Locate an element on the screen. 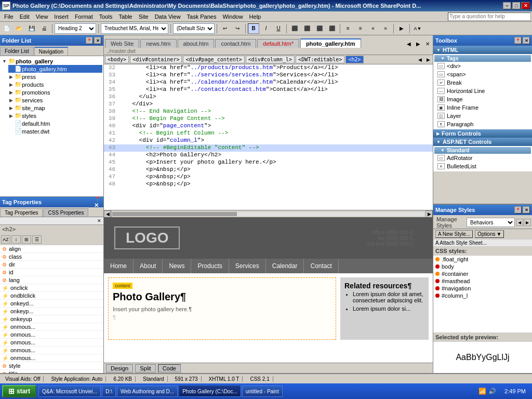 The width and height of the screenshot is (532, 399). editor-tab-default: default.htm* is located at coordinates (278, 44).